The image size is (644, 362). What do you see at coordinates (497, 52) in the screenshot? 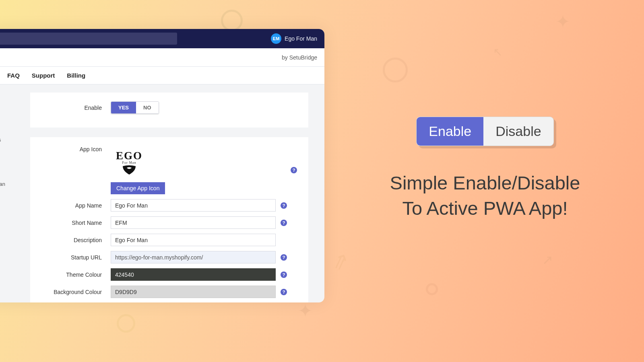
I see `cursor-icon: ↖` at bounding box center [497, 52].